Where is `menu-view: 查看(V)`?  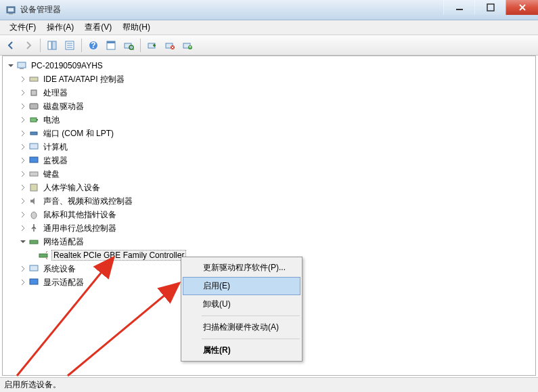
menu-view: 查看(V) is located at coordinates (98, 27).